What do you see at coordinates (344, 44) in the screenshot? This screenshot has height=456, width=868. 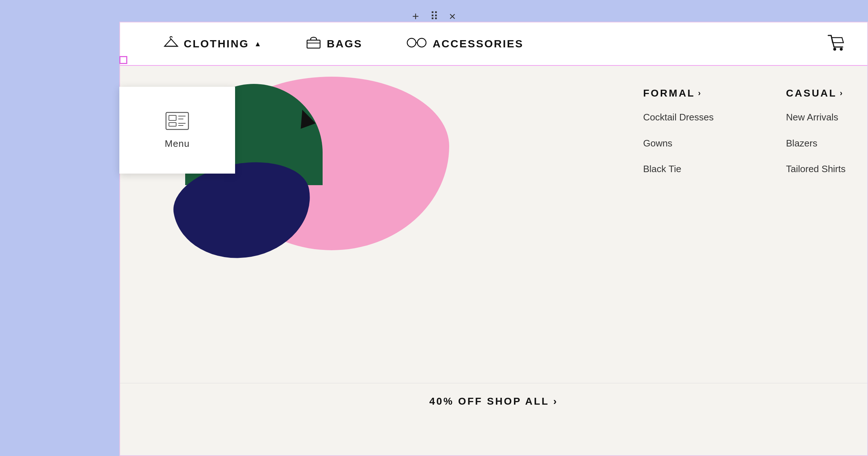 I see `bags-label: BAGS` at bounding box center [344, 44].